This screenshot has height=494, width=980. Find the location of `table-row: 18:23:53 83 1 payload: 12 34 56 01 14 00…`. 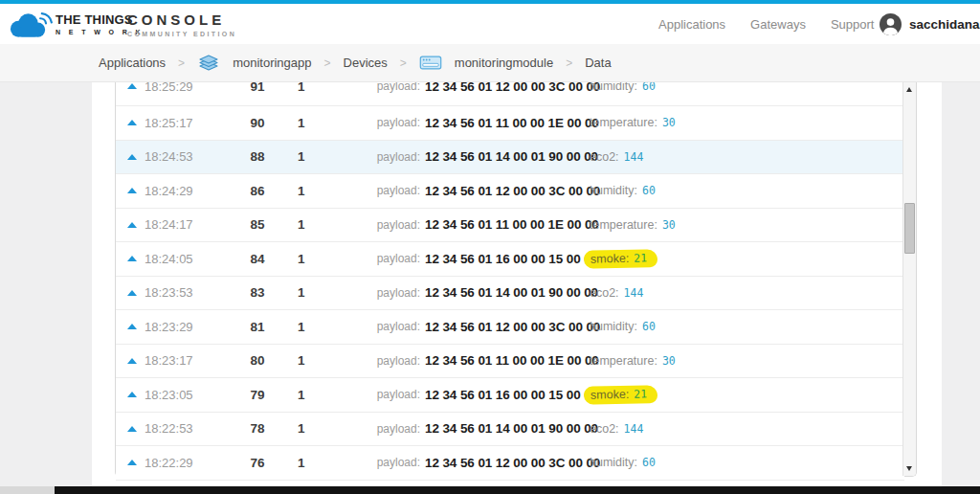

table-row: 18:23:53 83 1 payload: 12 34 56 01 14 00… is located at coordinates (510, 294).